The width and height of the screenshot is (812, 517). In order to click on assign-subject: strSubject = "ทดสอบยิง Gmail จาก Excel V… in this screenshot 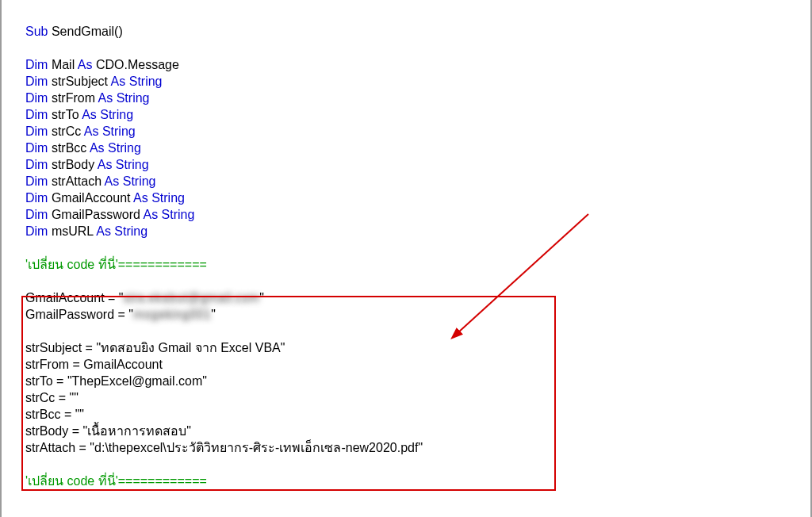, I will do `click(155, 347)`.